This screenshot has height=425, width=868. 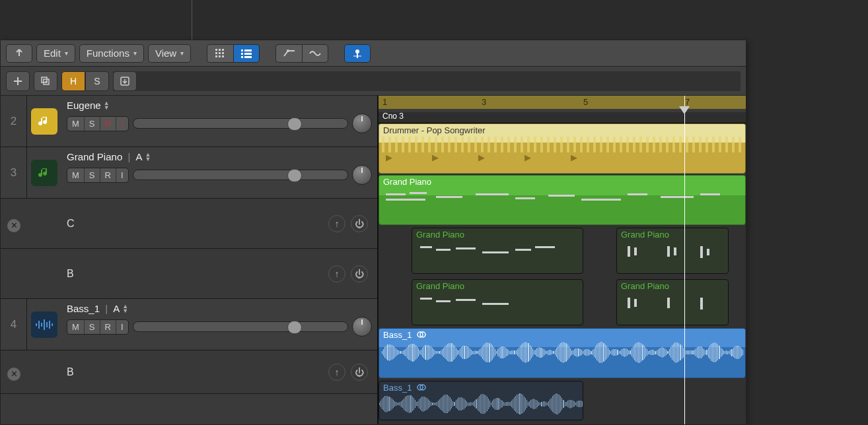 I want to click on download-icon, so click(x=125, y=81).